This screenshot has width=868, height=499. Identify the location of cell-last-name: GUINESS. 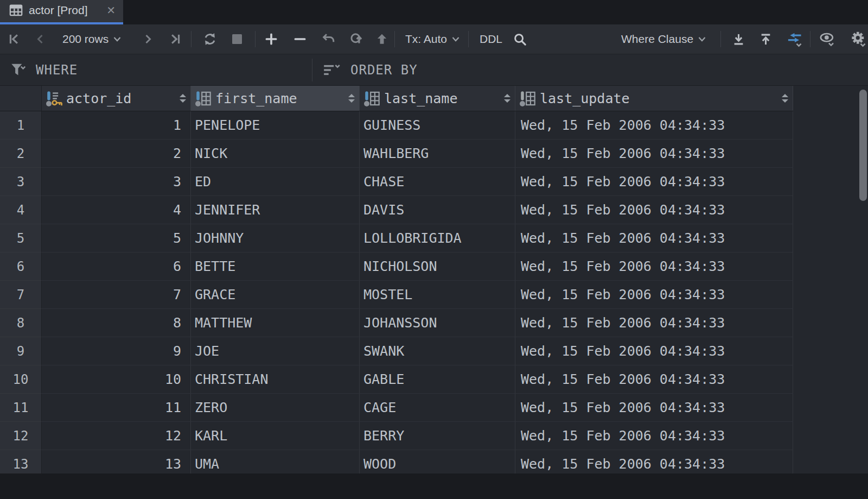
(437, 125).